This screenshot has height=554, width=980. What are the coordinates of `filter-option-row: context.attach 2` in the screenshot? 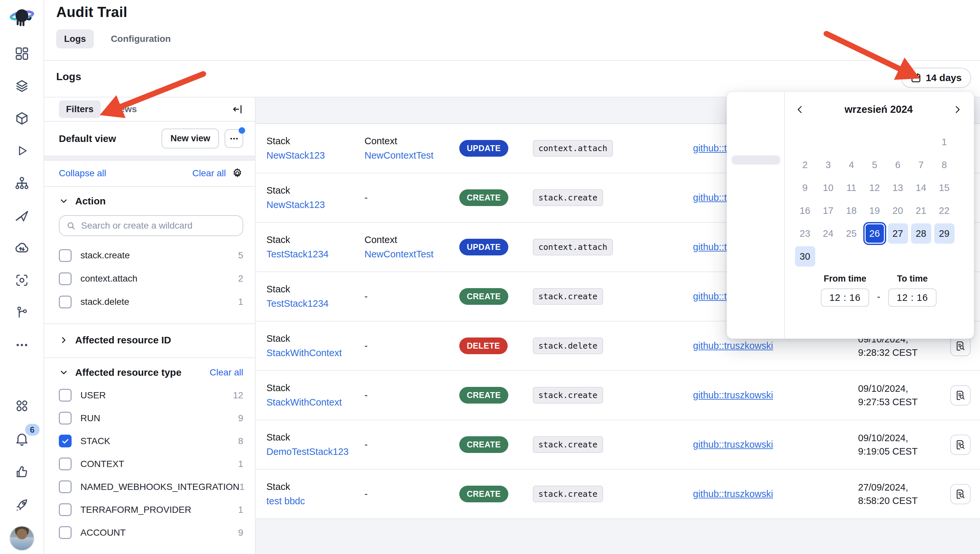 It's located at (151, 279).